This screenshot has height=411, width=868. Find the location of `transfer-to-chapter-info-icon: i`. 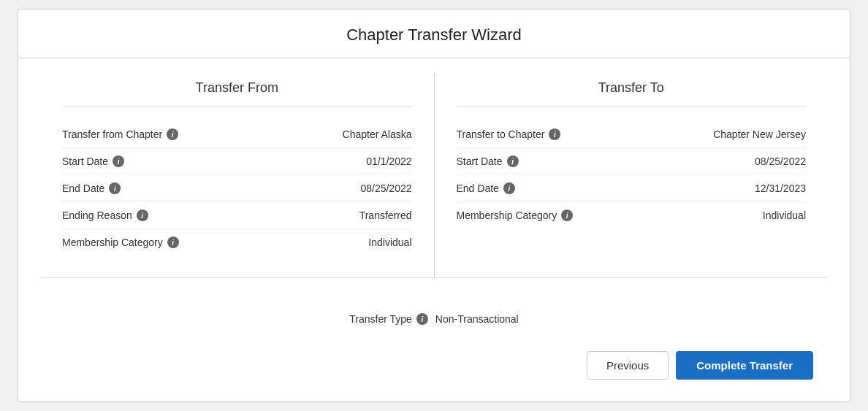

transfer-to-chapter-info-icon: i is located at coordinates (555, 134).